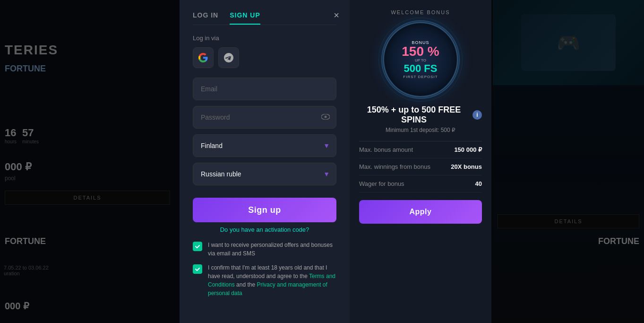 The width and height of the screenshot is (644, 323). I want to click on offers-checkbox-group: I want to receive personalized offers an…, so click(265, 249).